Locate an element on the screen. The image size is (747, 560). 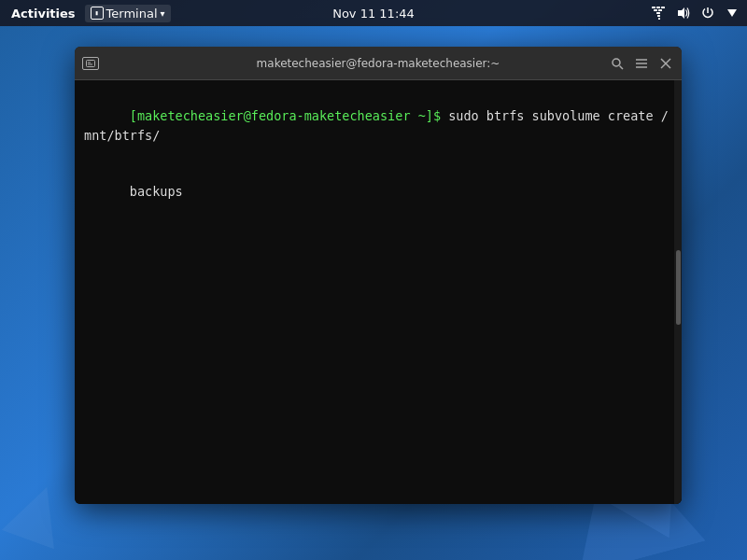
terminal-title: maketecheasier@fedora-maketecheasier:~ is located at coordinates (379, 63).